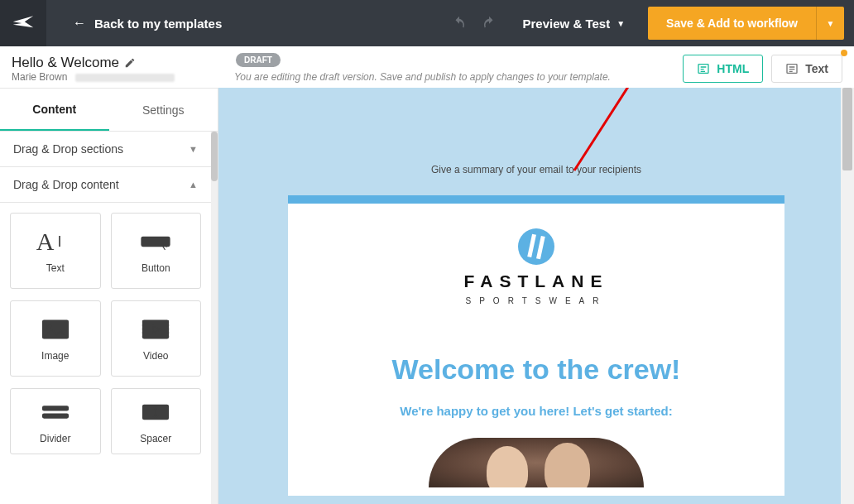  What do you see at coordinates (55, 268) in the screenshot?
I see `block-text-label: Text` at bounding box center [55, 268].